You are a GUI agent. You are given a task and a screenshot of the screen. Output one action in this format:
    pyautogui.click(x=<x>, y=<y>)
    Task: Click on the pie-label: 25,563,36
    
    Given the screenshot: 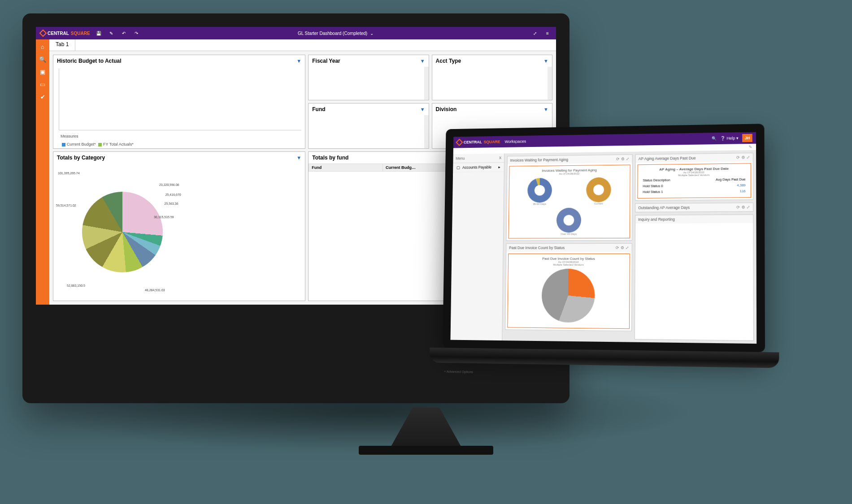 What is the action you would take?
    pyautogui.click(x=171, y=203)
    